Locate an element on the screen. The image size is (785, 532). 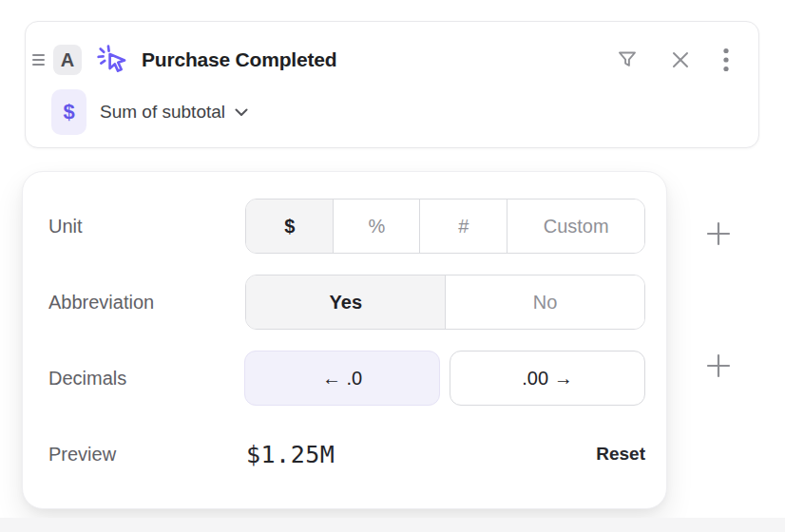
abbreviation-option-no: No is located at coordinates (545, 302).